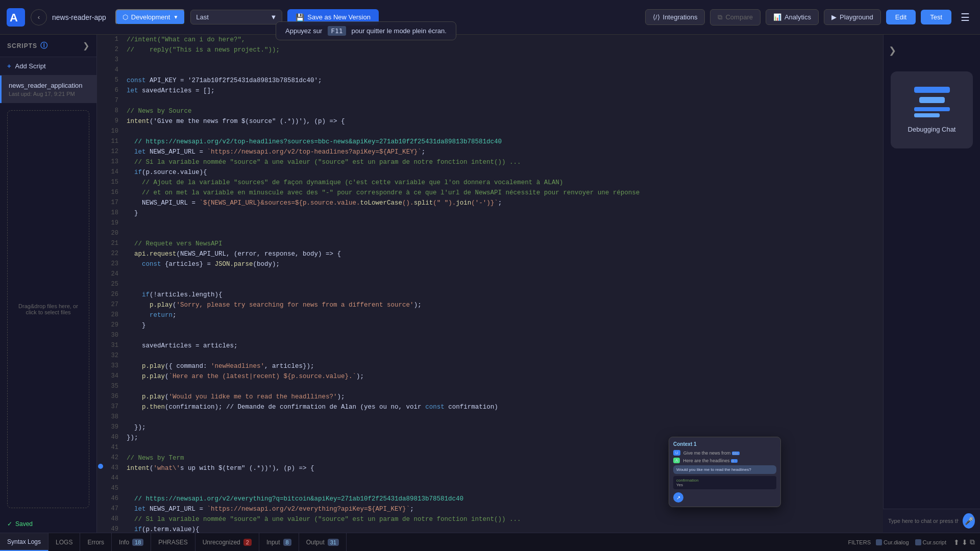  What do you see at coordinates (115, 498) in the screenshot?
I see `line-number: 46` at bounding box center [115, 498].